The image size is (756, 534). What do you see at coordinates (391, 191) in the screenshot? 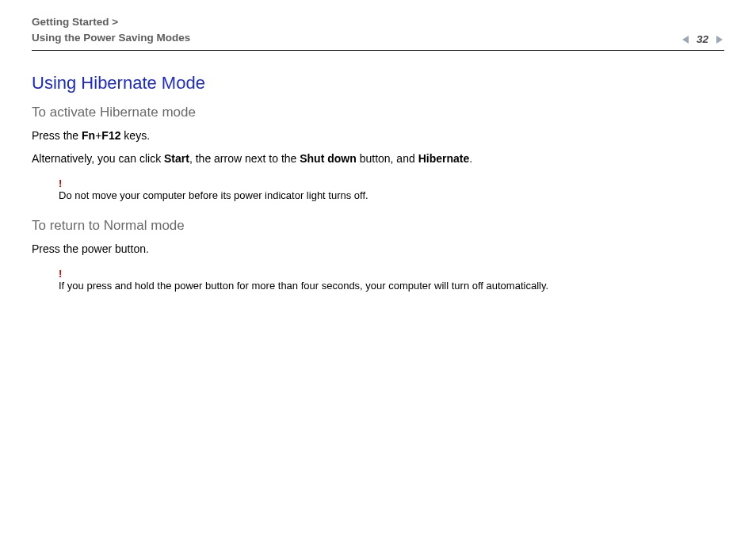
I see `warning-note-1: ! Do not move your computer before its p…` at bounding box center [391, 191].